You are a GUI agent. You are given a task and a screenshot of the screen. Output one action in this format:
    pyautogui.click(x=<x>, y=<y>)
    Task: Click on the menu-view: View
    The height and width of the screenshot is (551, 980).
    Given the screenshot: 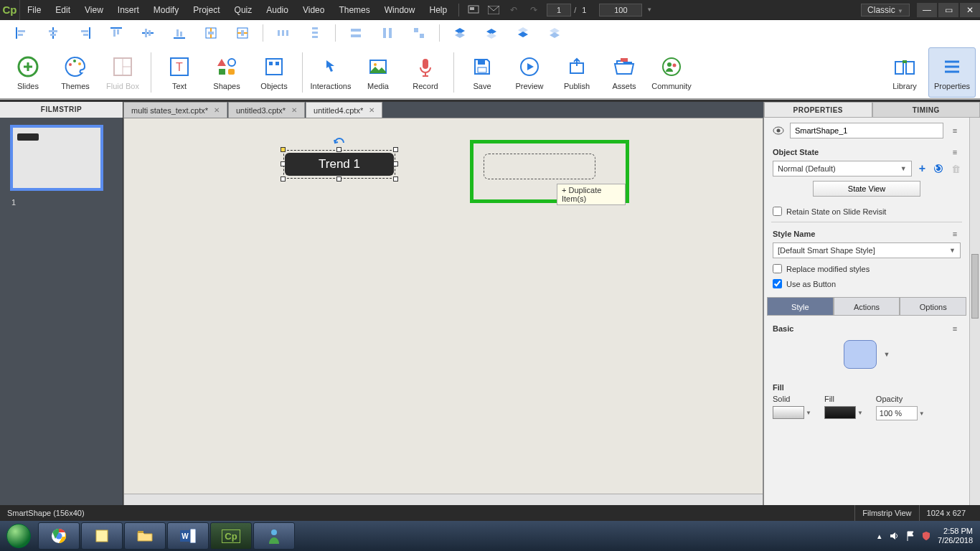 What is the action you would take?
    pyautogui.click(x=94, y=10)
    